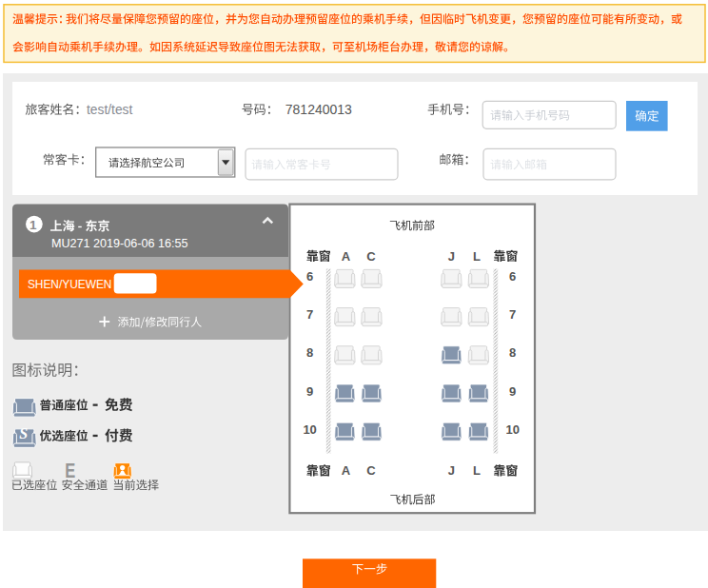 The width and height of the screenshot is (708, 588). What do you see at coordinates (319, 109) in the screenshot?
I see `svg-text: 781240013` at bounding box center [319, 109].